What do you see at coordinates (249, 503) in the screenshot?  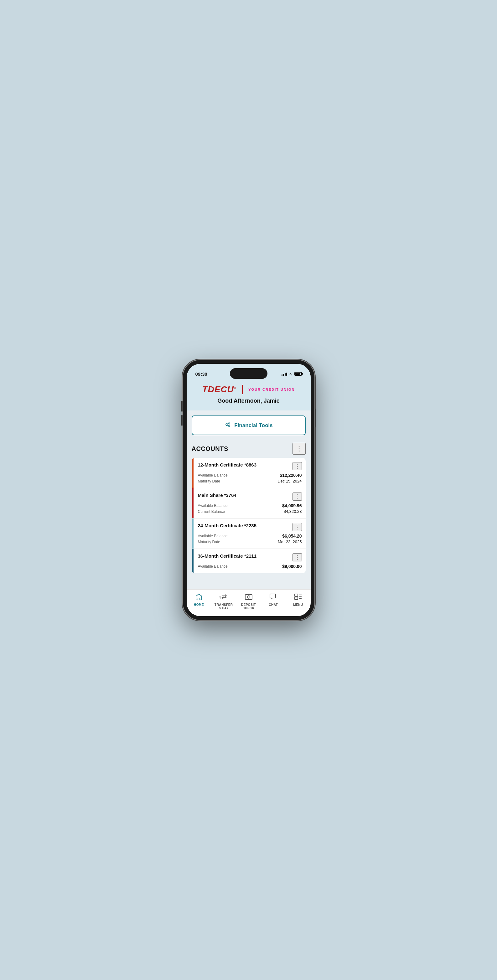 I see `list-item: Main Share *3764 ⋮ Available Balance $4,…` at bounding box center [249, 503].